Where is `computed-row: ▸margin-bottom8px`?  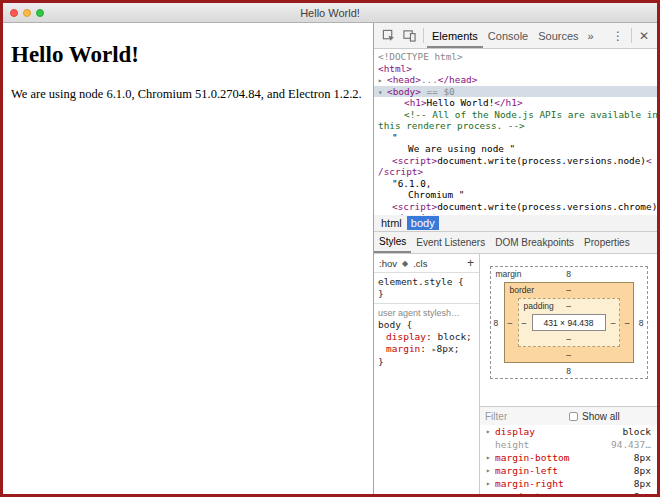
computed-row: ▸margin-bottom8px is located at coordinates (568, 458).